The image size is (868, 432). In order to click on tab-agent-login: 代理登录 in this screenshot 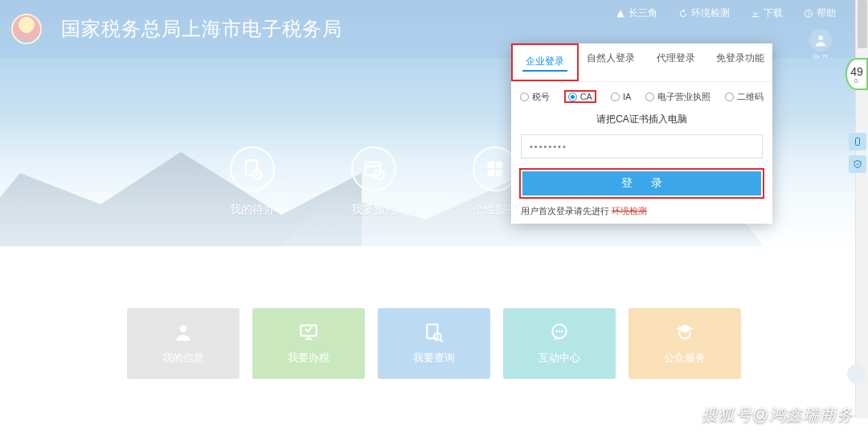, I will do `click(676, 63)`.